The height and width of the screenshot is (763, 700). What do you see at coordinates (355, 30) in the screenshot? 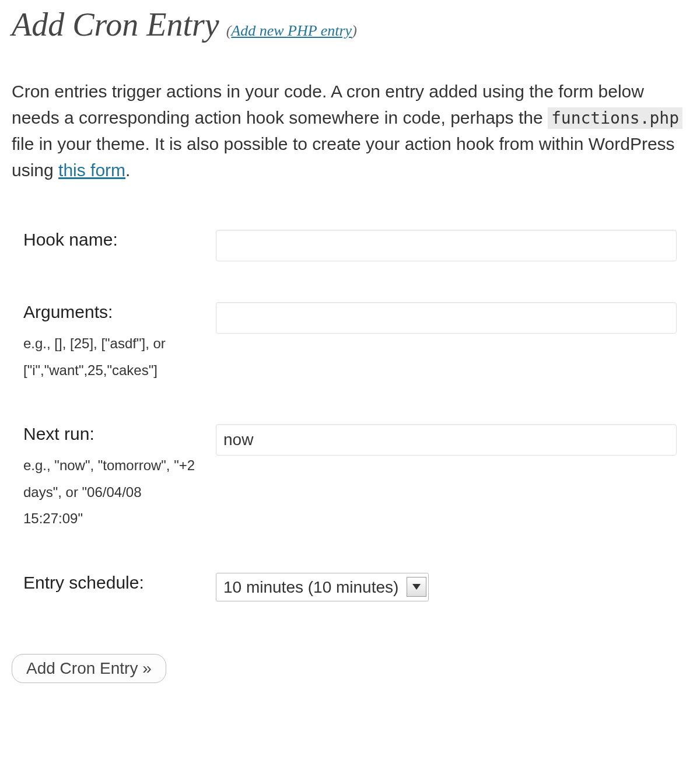
I see `sublink-suffix: )` at bounding box center [355, 30].